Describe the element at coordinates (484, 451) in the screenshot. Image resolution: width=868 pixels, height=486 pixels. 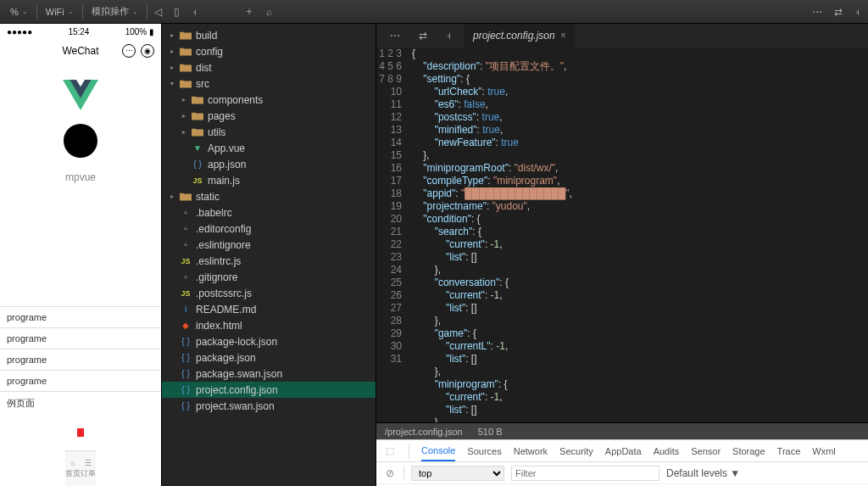
I see `devtools-tab: Sources` at that location.